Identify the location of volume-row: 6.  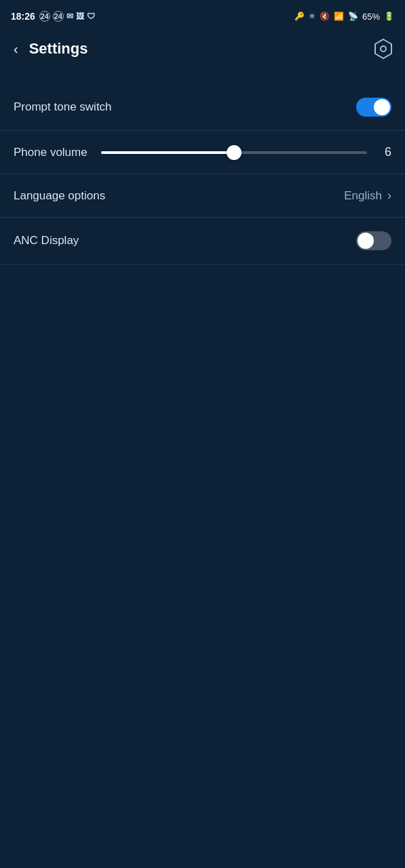
(246, 152).